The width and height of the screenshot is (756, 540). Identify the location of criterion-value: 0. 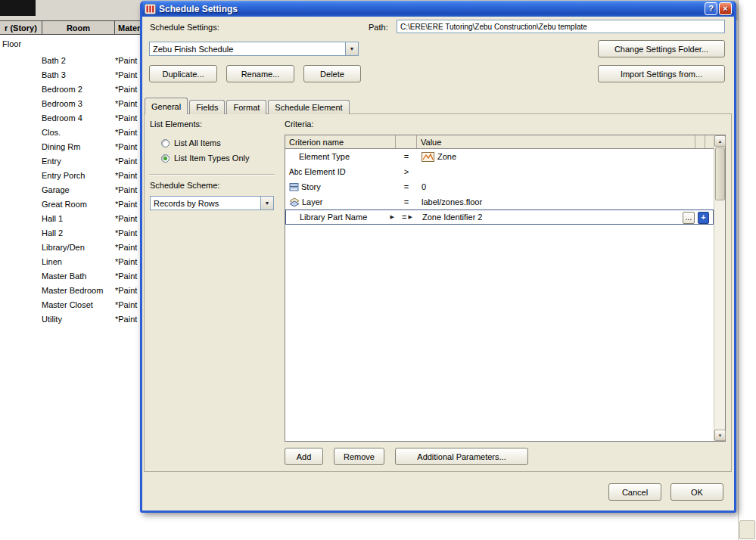
(565, 187).